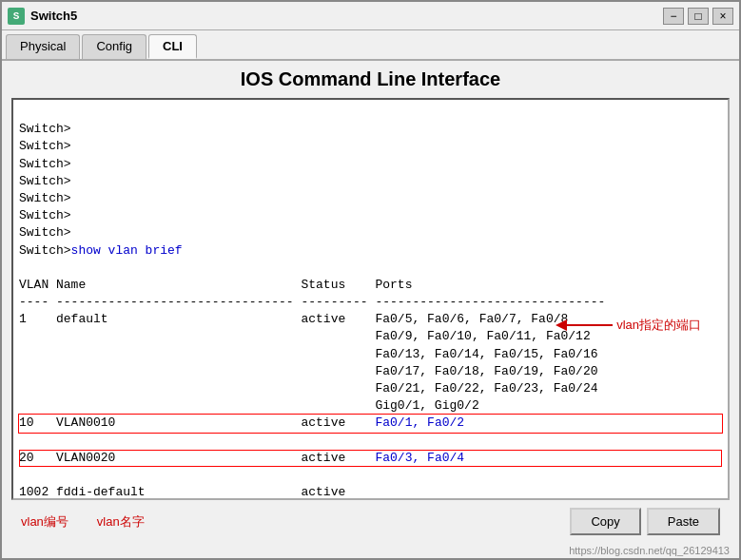  I want to click on app-icon: S, so click(16, 16).